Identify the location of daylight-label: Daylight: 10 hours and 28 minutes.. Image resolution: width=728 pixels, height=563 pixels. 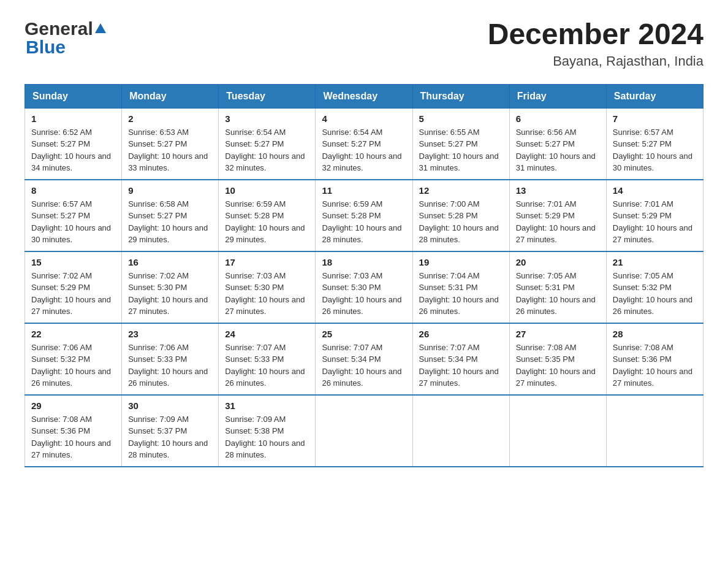
(265, 449).